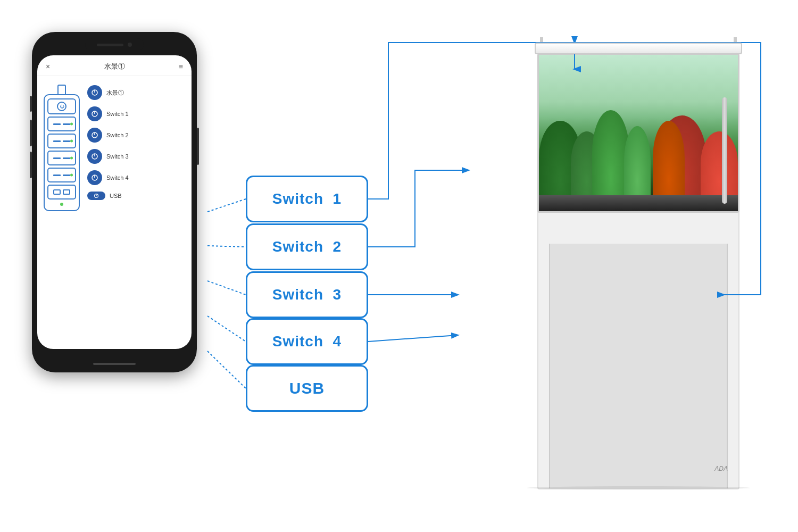 The height and width of the screenshot is (532, 798). Describe the element at coordinates (118, 178) in the screenshot. I see `switch-4-label: Switch 4` at that location.